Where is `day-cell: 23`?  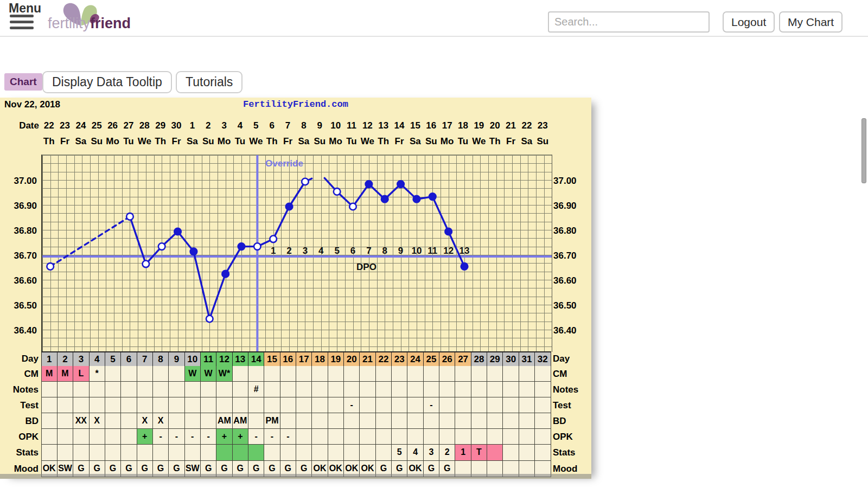
day-cell: 23 is located at coordinates (399, 360).